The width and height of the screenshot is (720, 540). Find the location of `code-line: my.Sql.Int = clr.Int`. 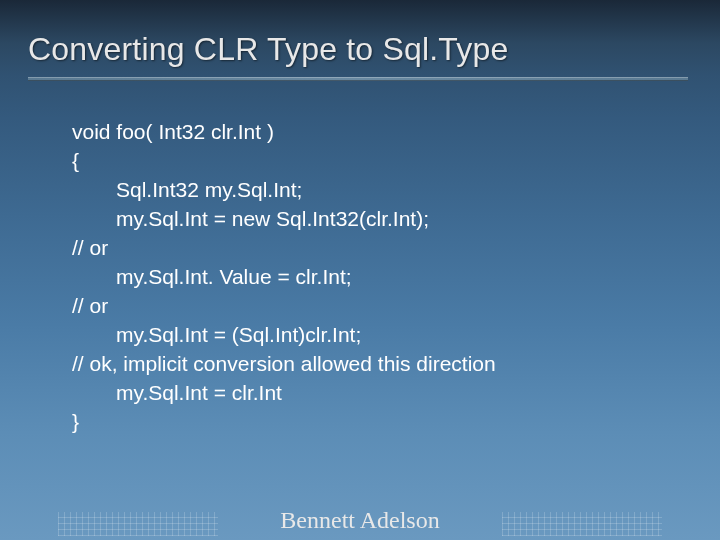

code-line: my.Sql.Int = clr.Int is located at coordinates (372, 394).